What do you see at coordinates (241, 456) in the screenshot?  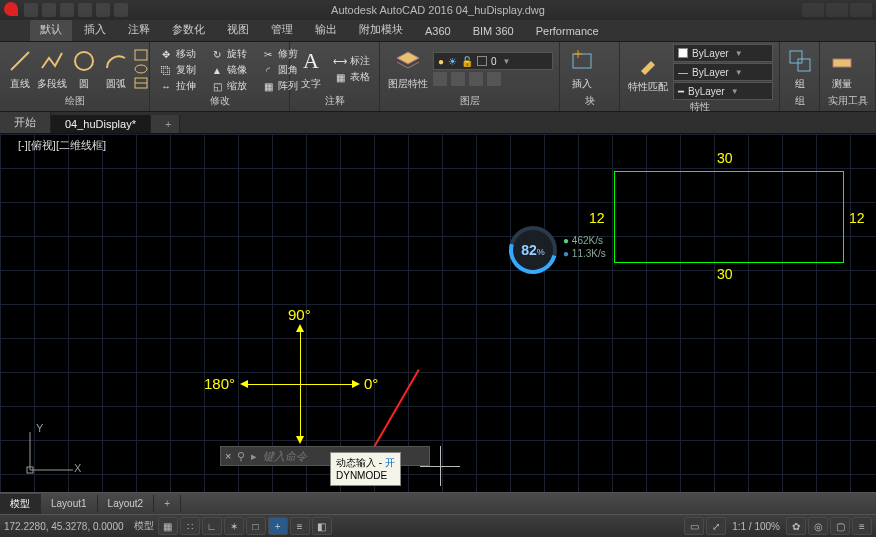 I see `search-icon: ⚲` at bounding box center [241, 456].